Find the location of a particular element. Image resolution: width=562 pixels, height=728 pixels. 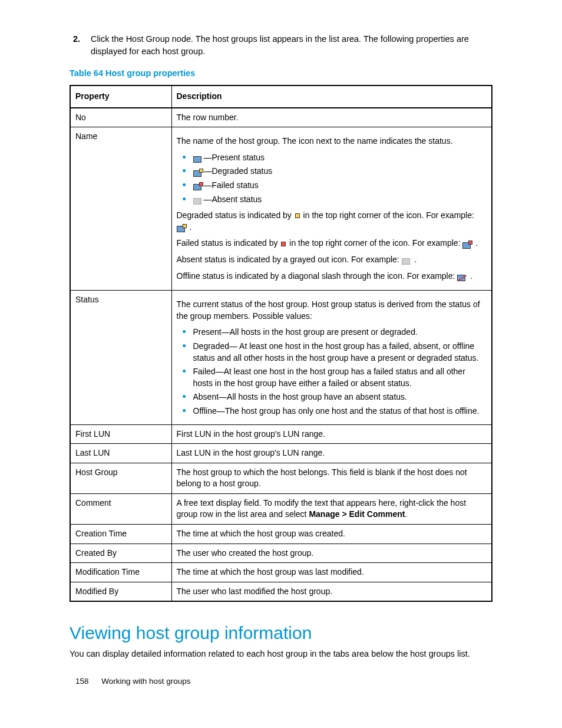

bullet-text: —Failed status is located at coordinates (231, 185).